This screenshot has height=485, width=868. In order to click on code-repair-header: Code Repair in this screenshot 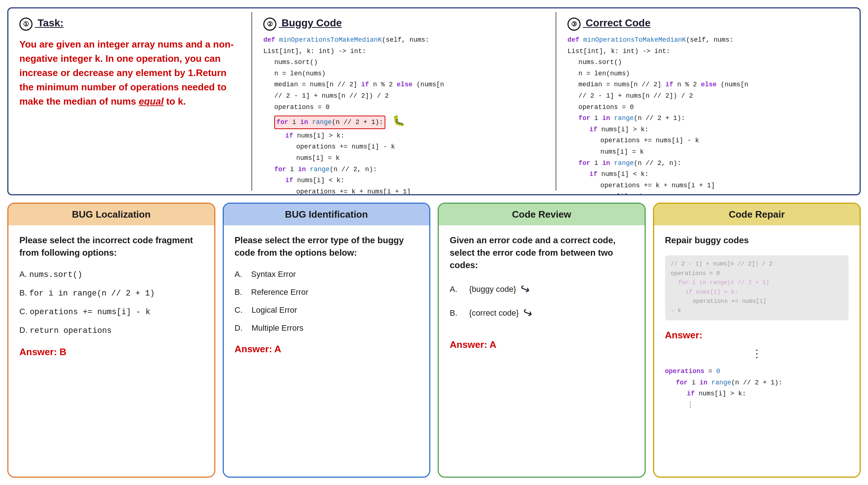, I will do `click(757, 214)`.